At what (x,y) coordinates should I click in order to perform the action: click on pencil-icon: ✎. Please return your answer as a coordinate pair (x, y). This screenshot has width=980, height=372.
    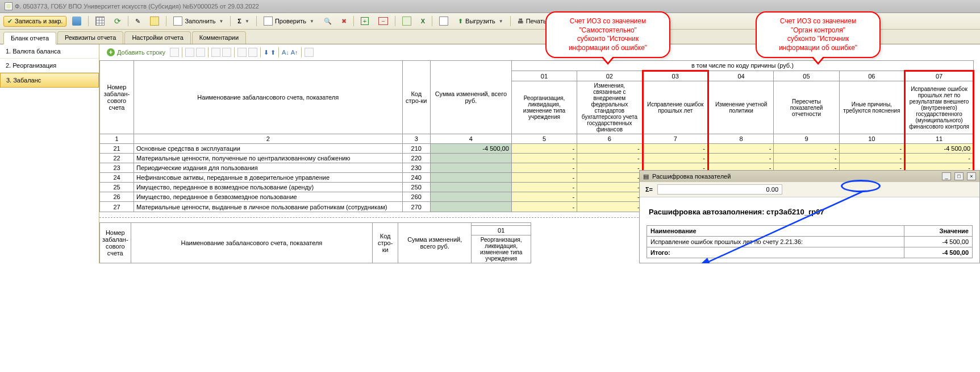
    Looking at the image, I should click on (137, 22).